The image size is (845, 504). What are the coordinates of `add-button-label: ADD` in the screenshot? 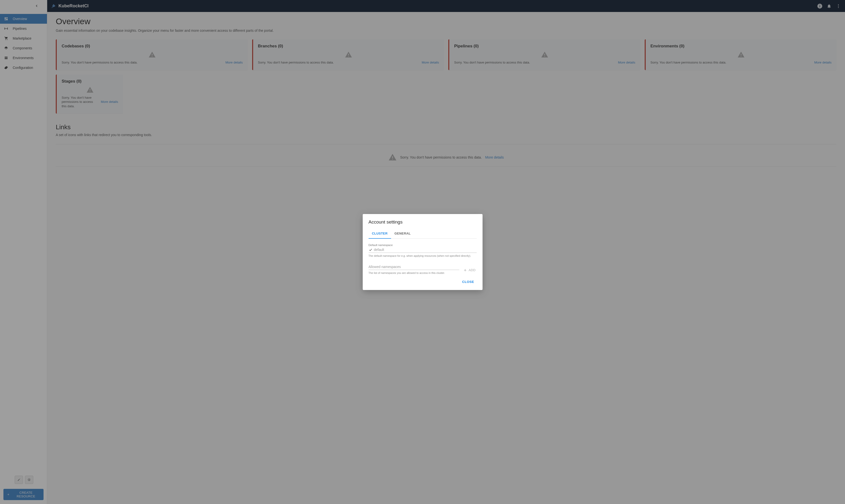 It's located at (472, 270).